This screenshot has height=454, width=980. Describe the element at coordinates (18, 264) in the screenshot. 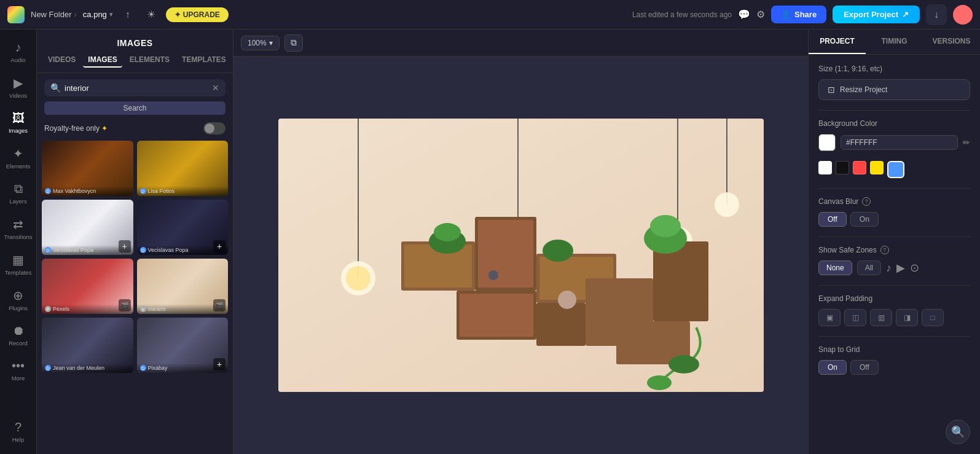

I see `sidebar-item-templates: ▦ Templates` at that location.